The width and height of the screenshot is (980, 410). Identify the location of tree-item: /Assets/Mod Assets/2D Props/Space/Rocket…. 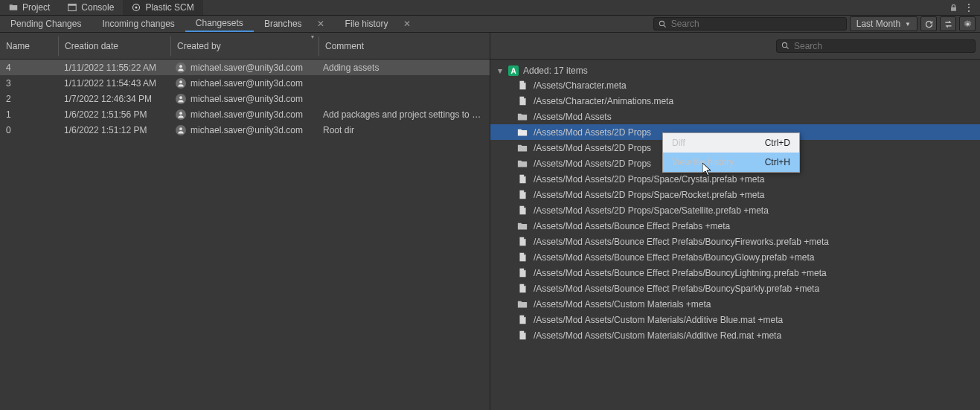
(735, 195).